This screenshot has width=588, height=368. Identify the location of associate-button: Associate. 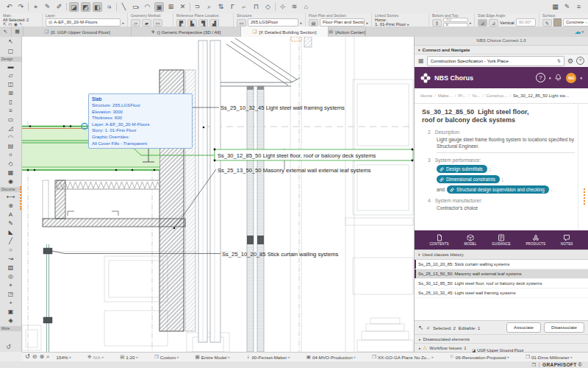
(523, 328).